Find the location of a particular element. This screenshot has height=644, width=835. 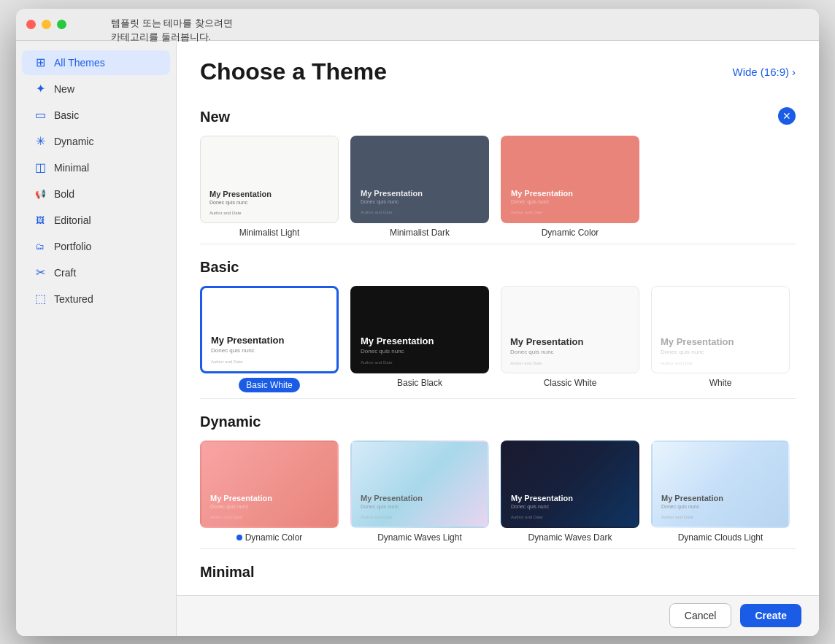

sidebar-item-craft: ✂ Craft is located at coordinates (96, 273).